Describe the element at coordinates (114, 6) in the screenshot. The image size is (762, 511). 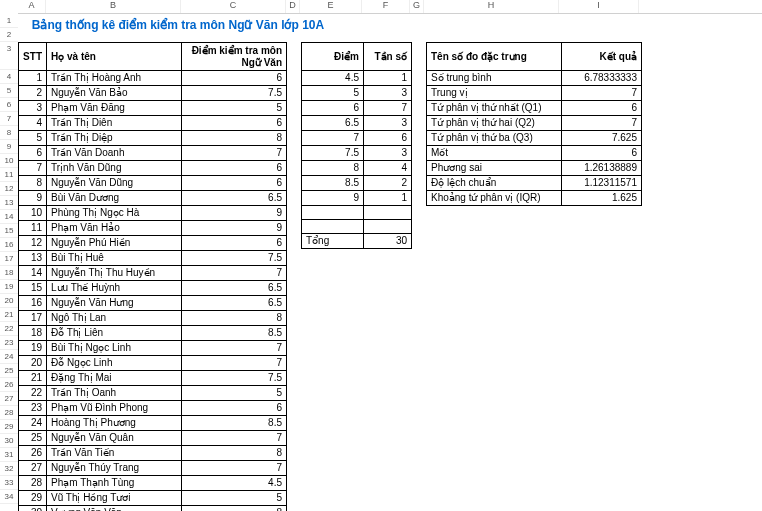
I see `col-header-b: B` at that location.